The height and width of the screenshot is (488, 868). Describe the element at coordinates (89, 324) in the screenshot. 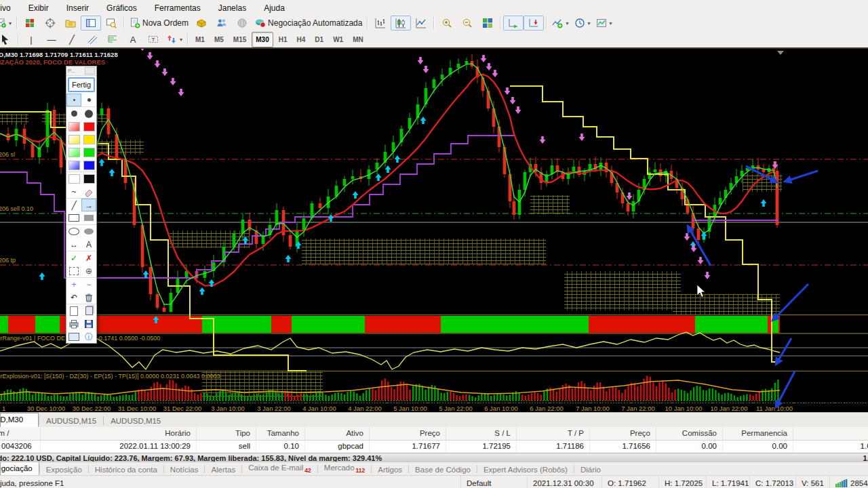

I see `save-button` at that location.